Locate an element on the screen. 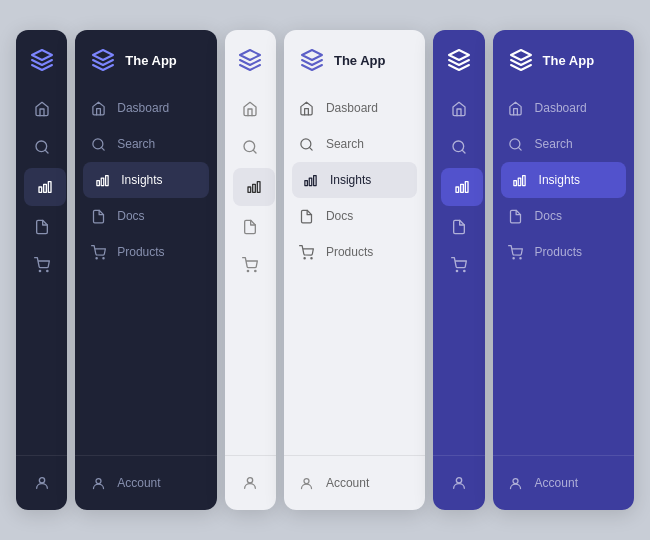 This screenshot has width=650, height=540. app-title: The App is located at coordinates (360, 60).